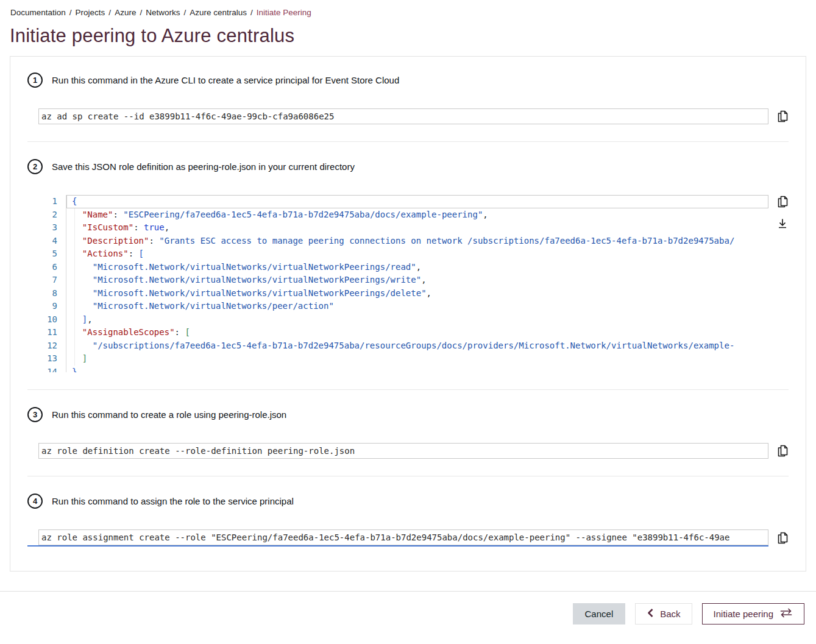 The height and width of the screenshot is (644, 816). What do you see at coordinates (408, 80) in the screenshot?
I see `step-1-header: 1 Run this command in the Azure CLI to c…` at bounding box center [408, 80].